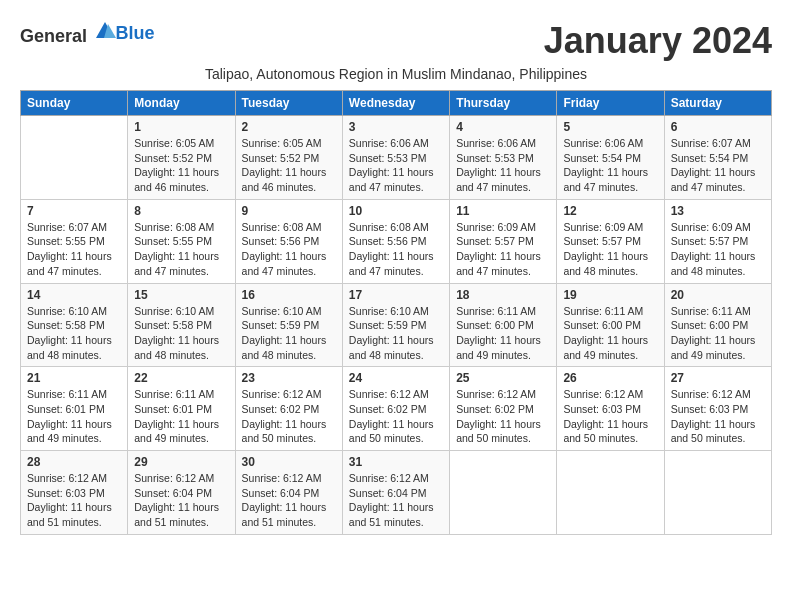  I want to click on day-number: 26, so click(610, 378).